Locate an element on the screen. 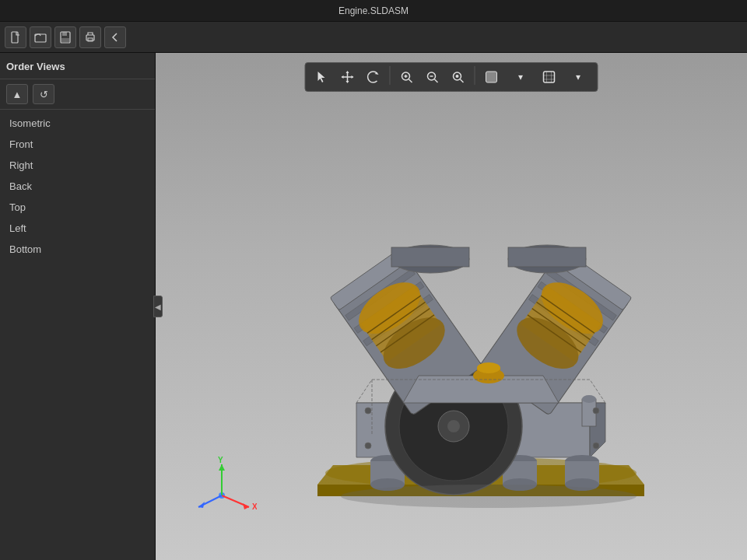 This screenshot has width=747, height=560. collapse-panel-button: ◀ is located at coordinates (158, 306).